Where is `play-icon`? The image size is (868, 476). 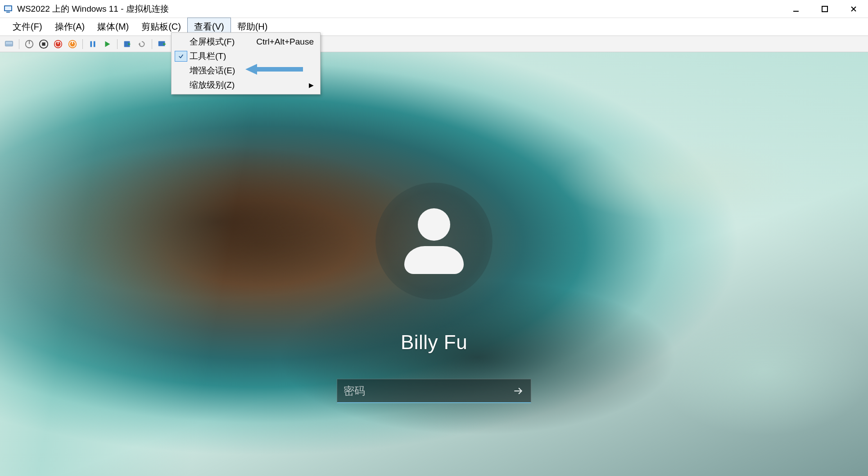 play-icon is located at coordinates (107, 44).